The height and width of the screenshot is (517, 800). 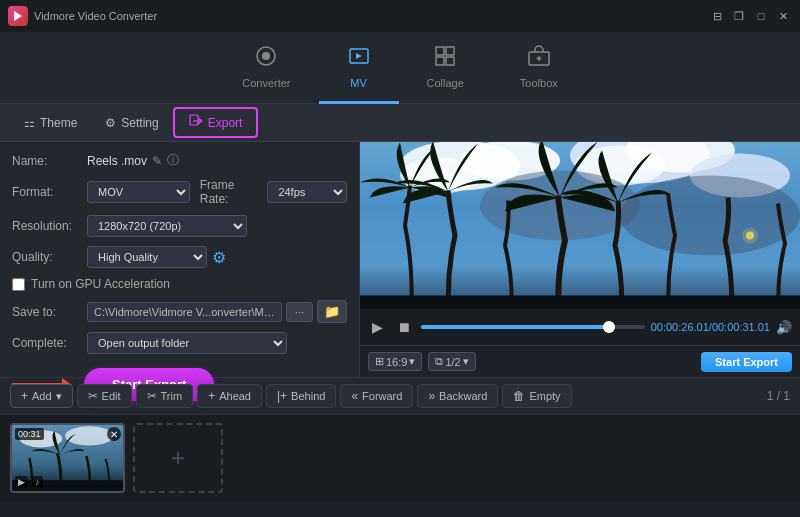 I want to click on add-icon: +, so click(x=24, y=396).